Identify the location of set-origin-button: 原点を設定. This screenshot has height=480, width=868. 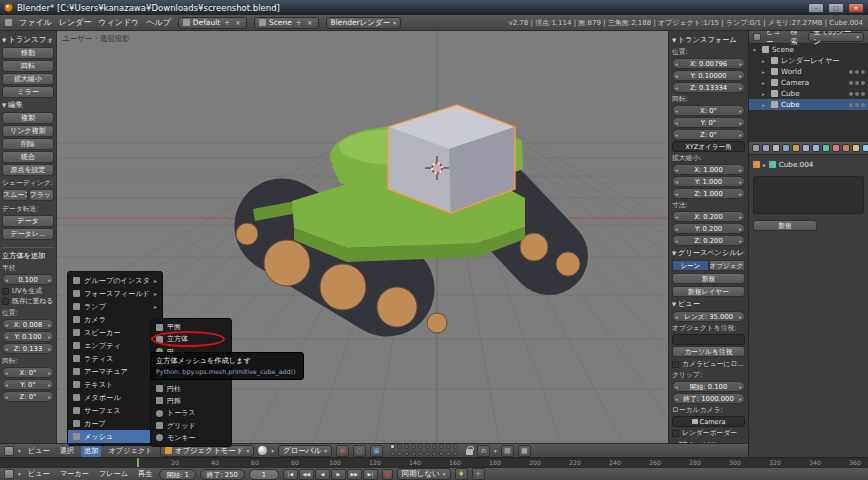
(28, 170).